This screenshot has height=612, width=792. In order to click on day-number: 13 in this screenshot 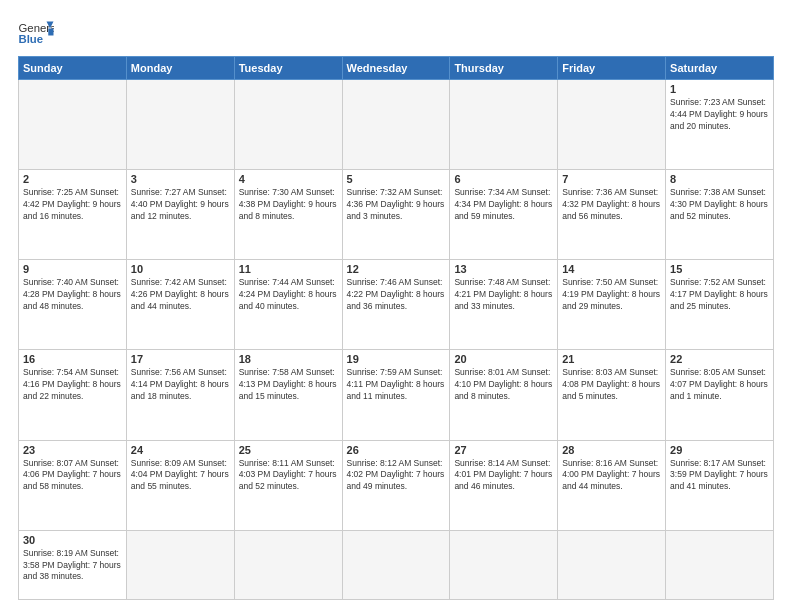, I will do `click(504, 269)`.